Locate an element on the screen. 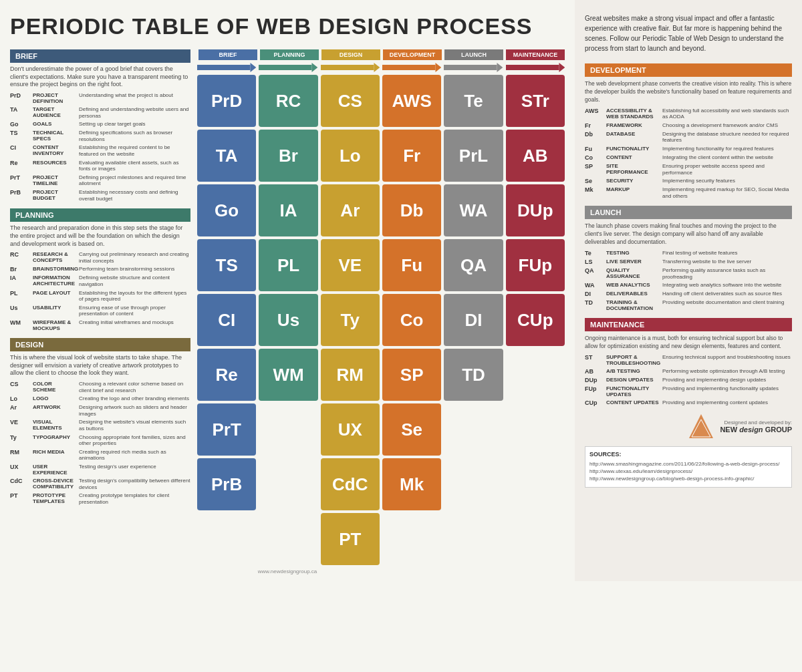 This screenshot has width=802, height=672. item-code: CdC is located at coordinates (20, 481).